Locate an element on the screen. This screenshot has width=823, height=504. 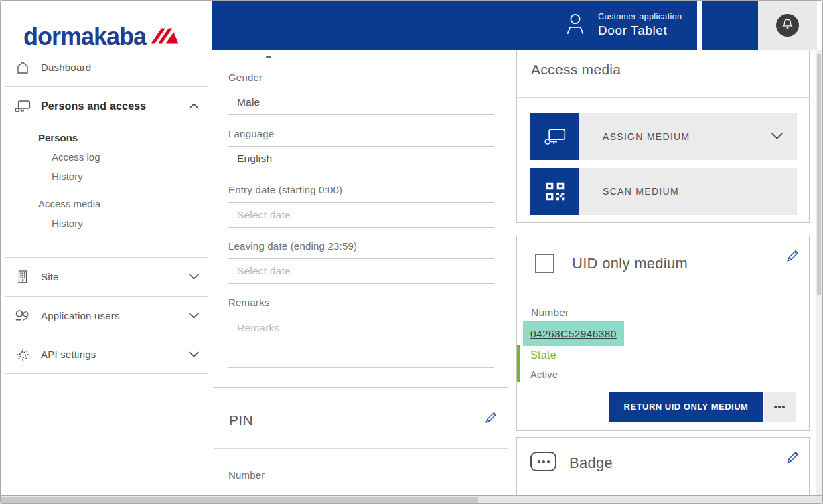
badge-title: Badge is located at coordinates (591, 463).